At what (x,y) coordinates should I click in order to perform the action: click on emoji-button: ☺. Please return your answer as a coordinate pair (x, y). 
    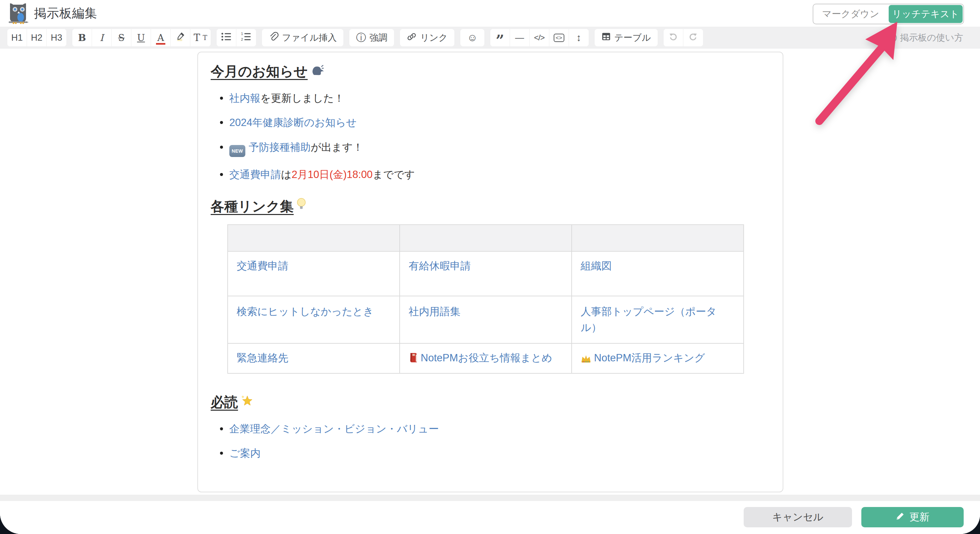
    Looking at the image, I should click on (473, 38).